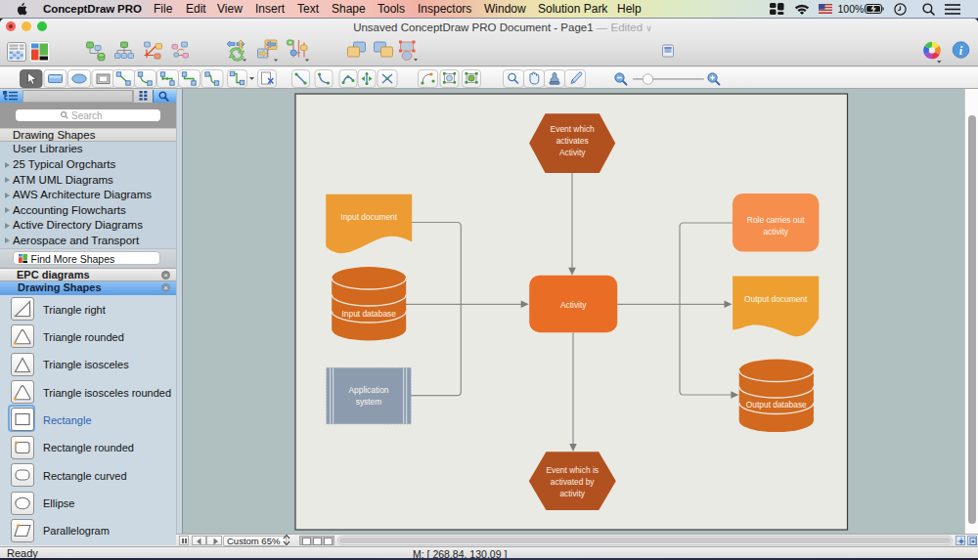 Image resolution: width=978 pixels, height=560 pixels. What do you see at coordinates (369, 314) in the screenshot?
I see `svg-text: Input database` at bounding box center [369, 314].